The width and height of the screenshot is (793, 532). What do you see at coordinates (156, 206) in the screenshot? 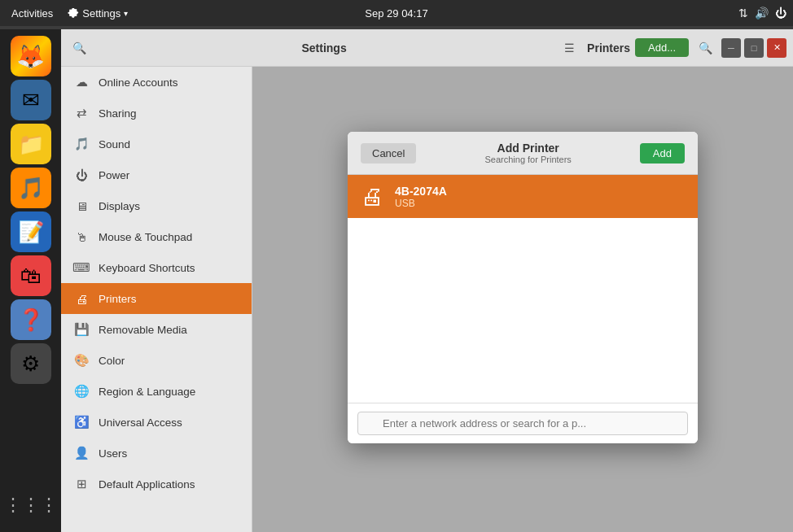
I see `sidebar-item-displays: 🖥 Displays` at bounding box center [156, 206].